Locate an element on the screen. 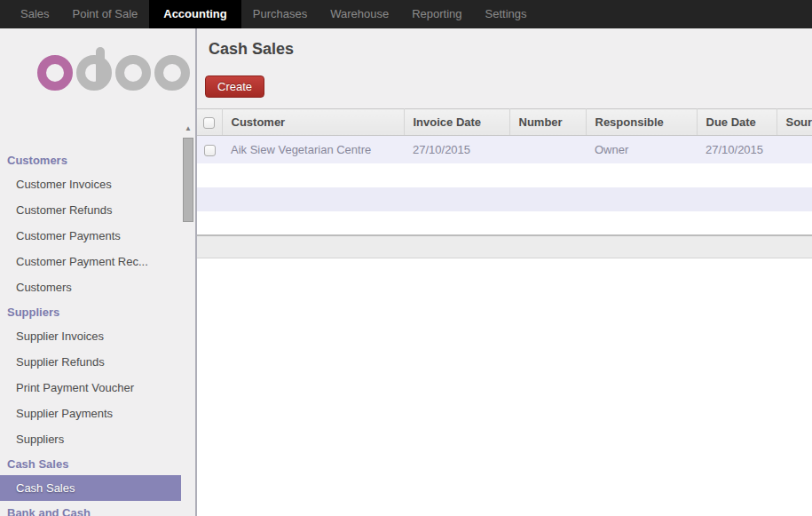  logo-o2 is located at coordinates (172, 73).